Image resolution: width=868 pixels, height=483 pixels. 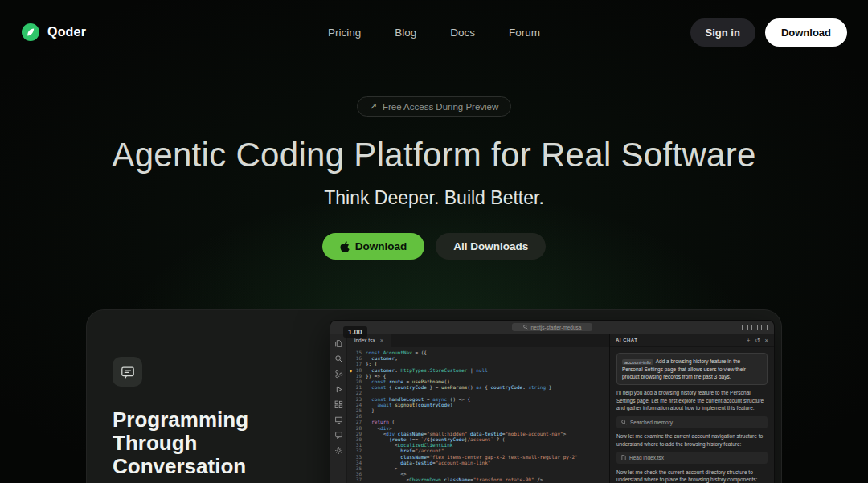 What do you see at coordinates (748, 341) in the screenshot?
I see `new-chat-icon: +` at bounding box center [748, 341].